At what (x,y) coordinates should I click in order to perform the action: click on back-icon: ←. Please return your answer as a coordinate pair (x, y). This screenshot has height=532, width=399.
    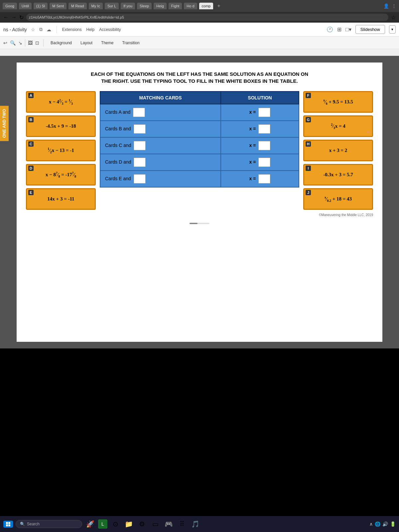
    Looking at the image, I should click on (6, 17).